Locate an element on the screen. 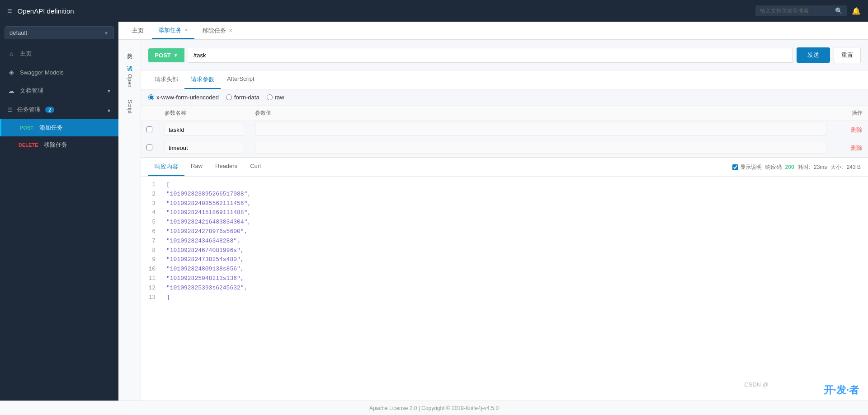 The width and height of the screenshot is (868, 415). resp-time: 23ms is located at coordinates (820, 167).